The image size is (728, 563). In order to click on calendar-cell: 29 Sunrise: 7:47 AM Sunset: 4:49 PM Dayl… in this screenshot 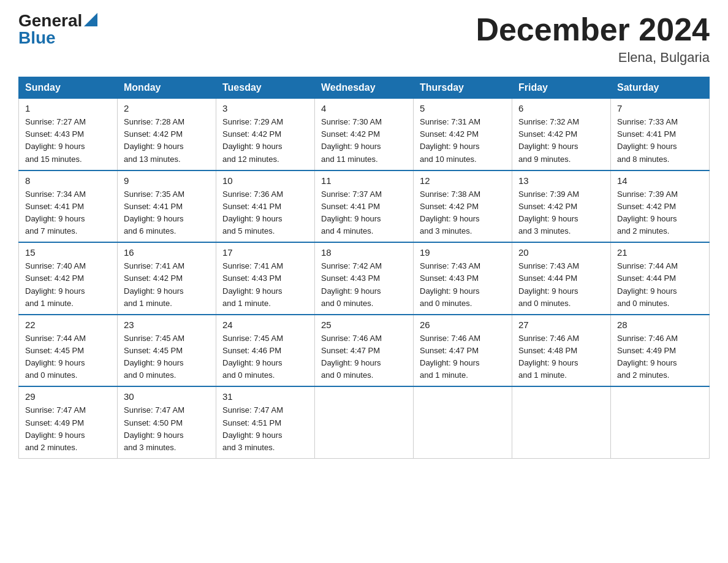, I will do `click(69, 422)`.